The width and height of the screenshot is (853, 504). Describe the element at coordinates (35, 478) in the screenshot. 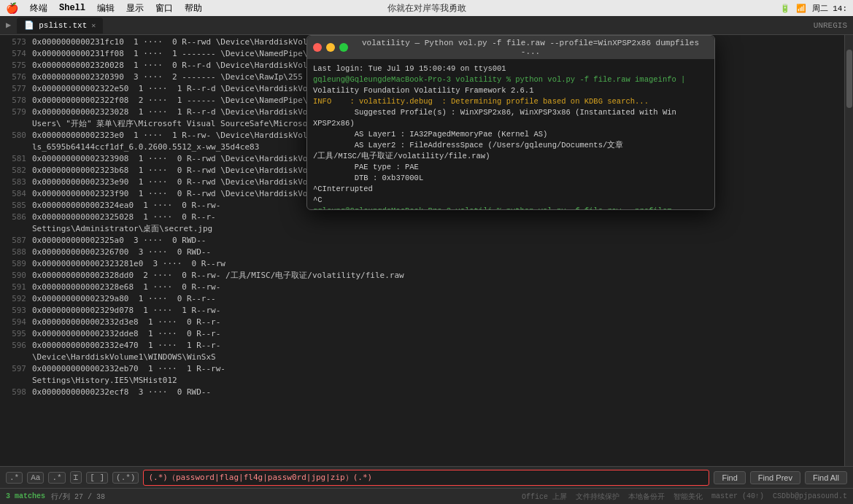

I see `case-sensitive-toggle: Aa` at that location.